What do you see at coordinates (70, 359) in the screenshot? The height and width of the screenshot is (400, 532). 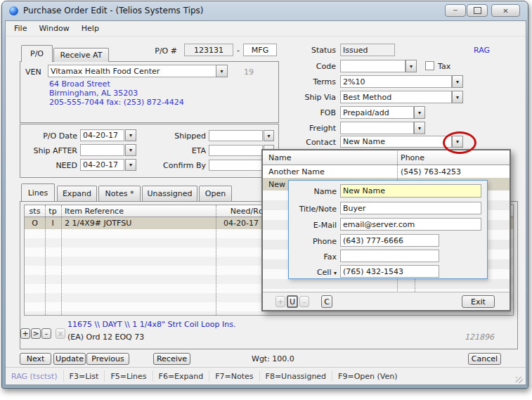 I see `update-button: Update` at bounding box center [70, 359].